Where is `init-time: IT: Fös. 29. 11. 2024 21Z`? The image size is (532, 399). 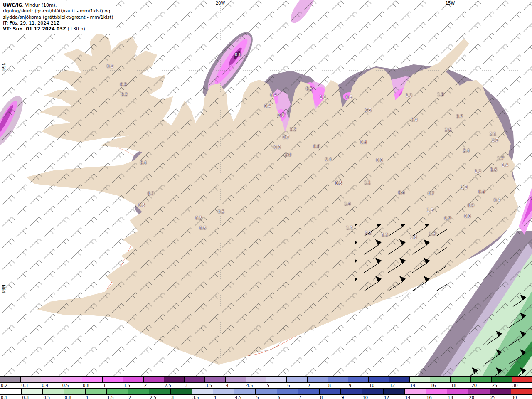
init-time: IT: Fös. 29. 11. 2024 21Z is located at coordinates (58, 23).